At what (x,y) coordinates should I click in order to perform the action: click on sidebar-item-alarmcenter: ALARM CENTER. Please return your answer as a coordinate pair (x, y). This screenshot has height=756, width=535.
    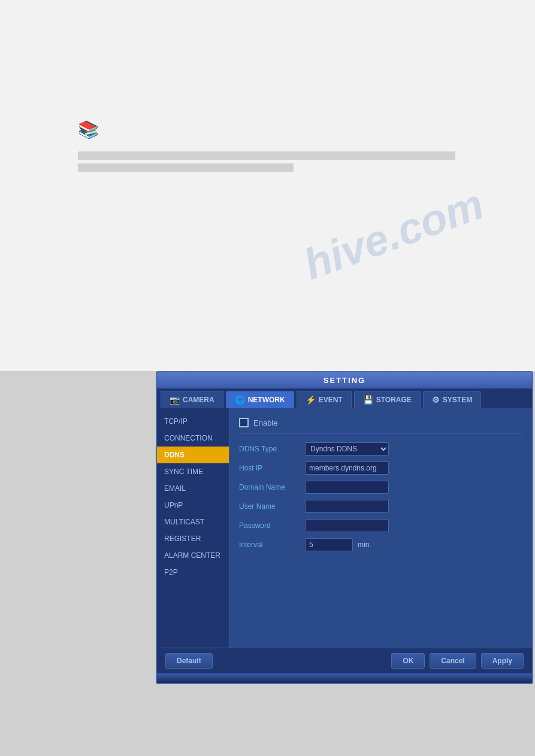
    Looking at the image, I should click on (193, 555).